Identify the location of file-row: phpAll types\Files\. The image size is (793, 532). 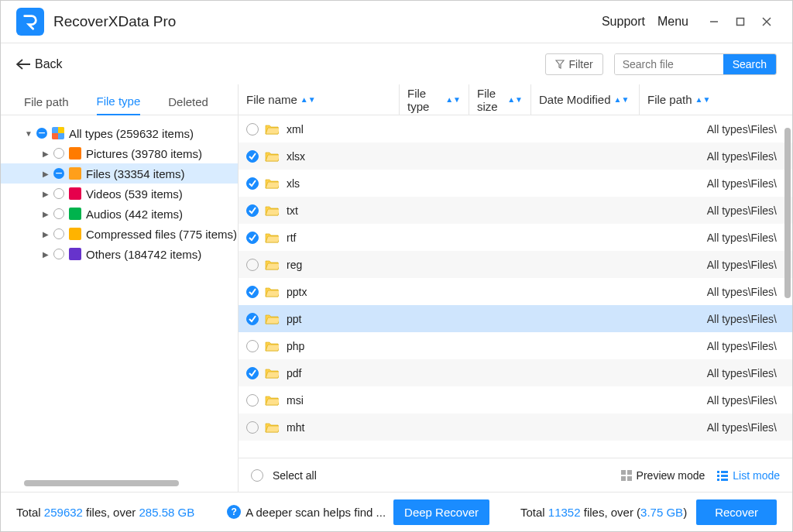
(516, 345).